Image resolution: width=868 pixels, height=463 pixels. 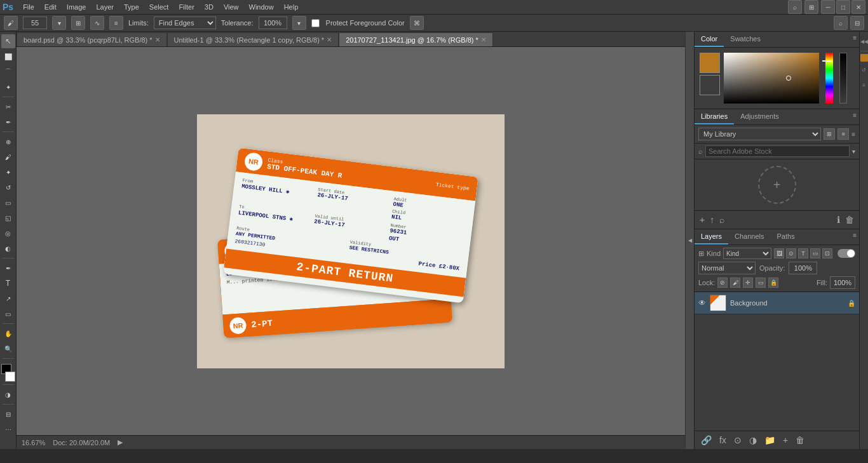 I want to click on brush-size-input, so click(x=35, y=23).